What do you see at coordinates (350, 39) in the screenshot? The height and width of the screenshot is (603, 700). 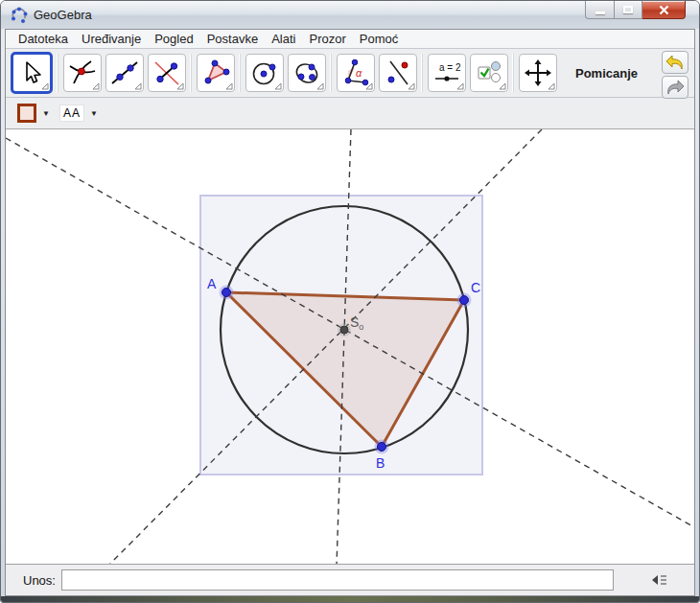 I see `menu-bar: DatotekaUređivanjePogledPostavkeAlatiPro…` at bounding box center [350, 39].